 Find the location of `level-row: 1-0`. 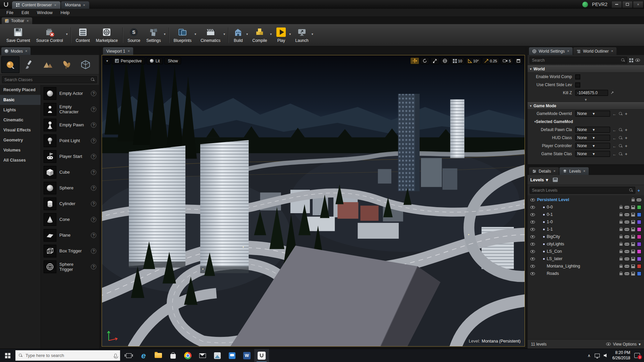

level-row: 1-0 is located at coordinates (586, 222).